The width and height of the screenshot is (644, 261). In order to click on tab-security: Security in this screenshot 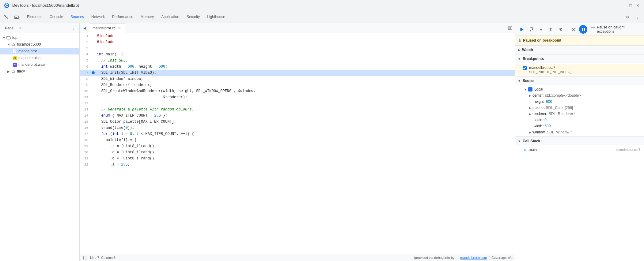, I will do `click(193, 17)`.